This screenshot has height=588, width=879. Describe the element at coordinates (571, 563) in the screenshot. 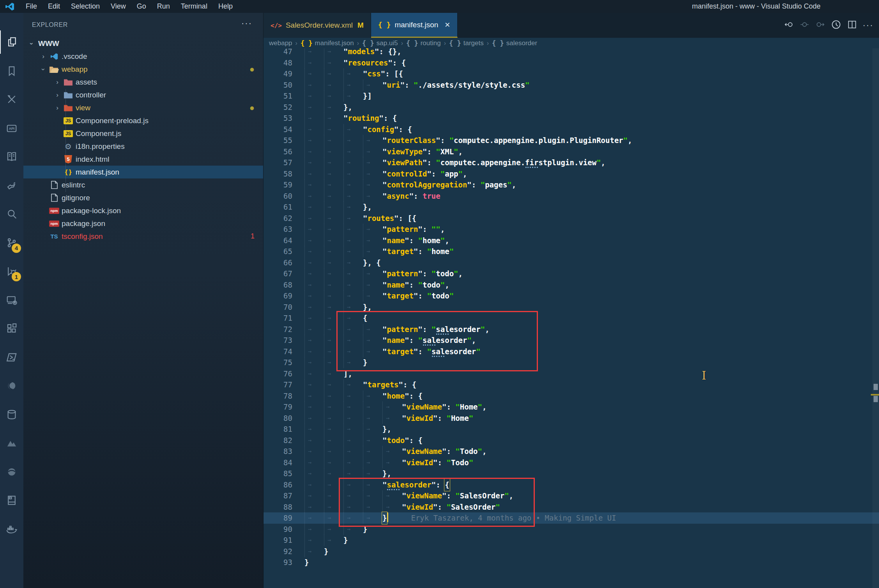

I see `code-line-93: 93}` at that location.